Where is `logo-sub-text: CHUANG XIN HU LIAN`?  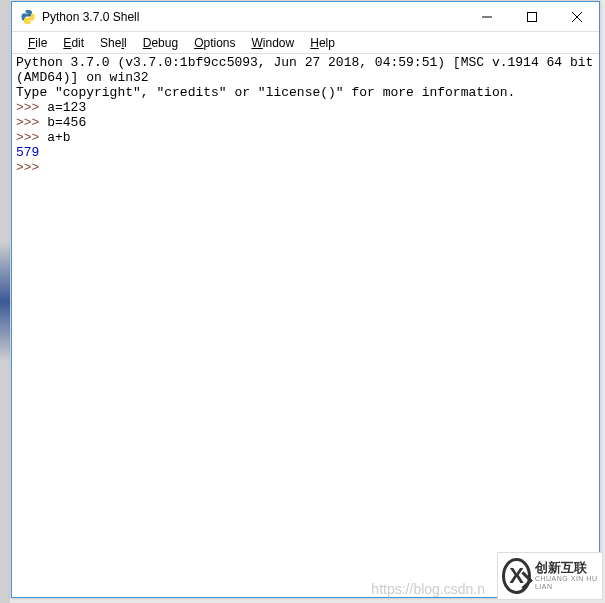 logo-sub-text: CHUANG XIN HU LIAN is located at coordinates (566, 582).